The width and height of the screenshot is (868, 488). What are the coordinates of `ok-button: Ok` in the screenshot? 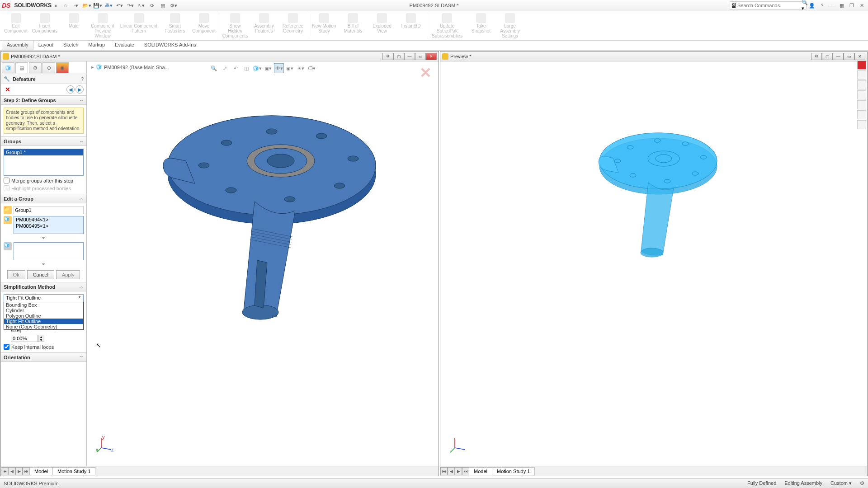 It's located at (16, 275).